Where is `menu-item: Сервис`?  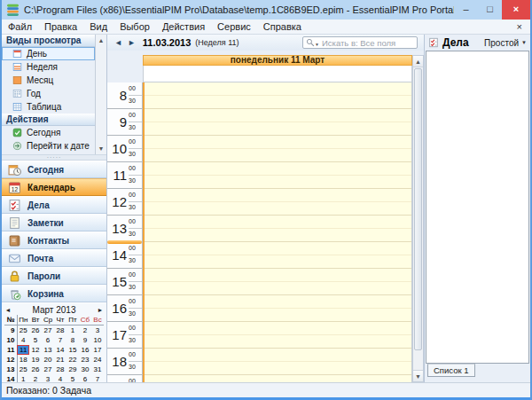
menu-item: Сервис is located at coordinates (234, 27).